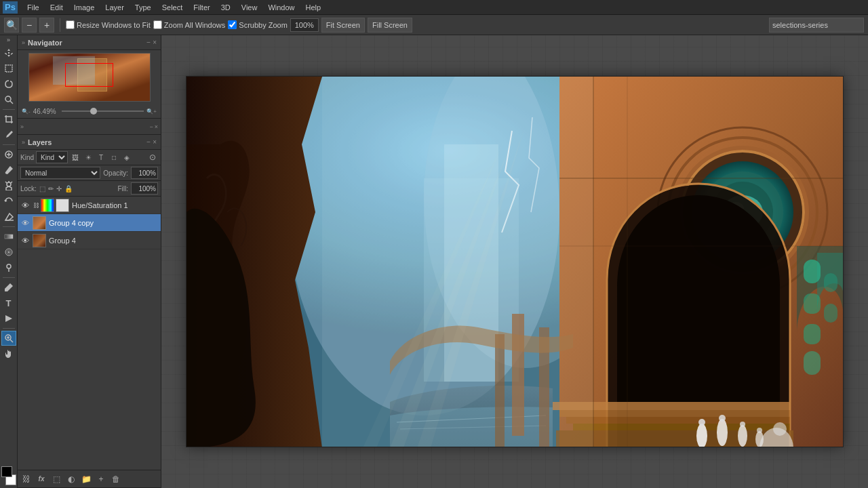 This screenshot has height=488, width=868. Describe the element at coordinates (101, 157) in the screenshot. I see `filter-type-btn: T` at that location.